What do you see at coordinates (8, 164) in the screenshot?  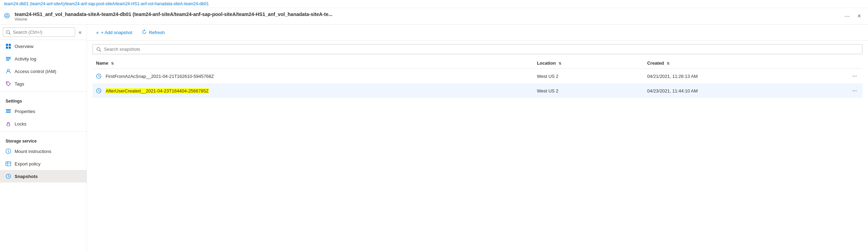 I see `table-icon` at bounding box center [8, 164].